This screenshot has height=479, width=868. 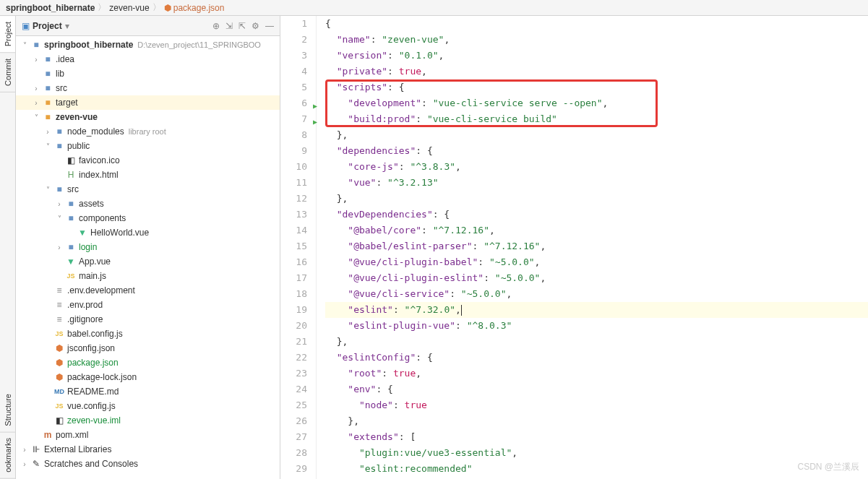 What do you see at coordinates (147, 247) in the screenshot?
I see `tree-item-login: ›■login` at bounding box center [147, 247].